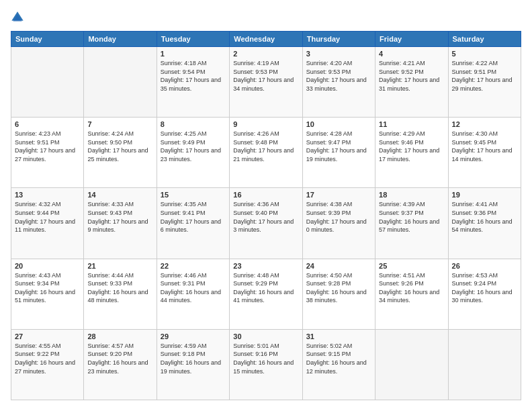 The image size is (532, 411). What do you see at coordinates (485, 217) in the screenshot?
I see `day-detail: Sunrise: 4:41 AM Sunset: 9:36 PM Dayligh…` at bounding box center [485, 217].